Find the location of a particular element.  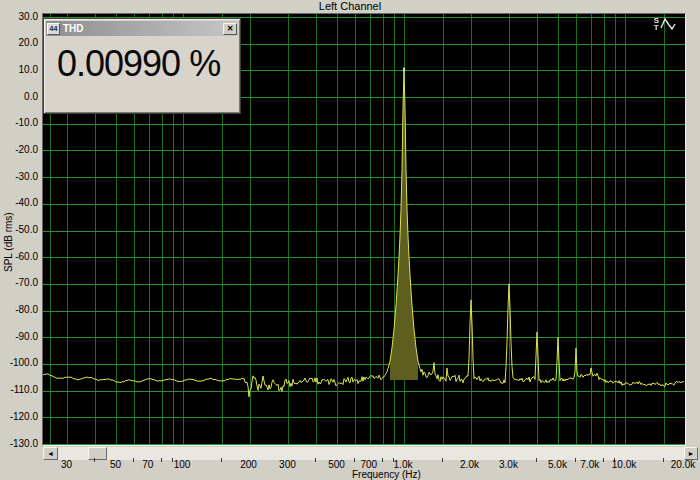

x-axis-label: 30 is located at coordinates (66, 464).